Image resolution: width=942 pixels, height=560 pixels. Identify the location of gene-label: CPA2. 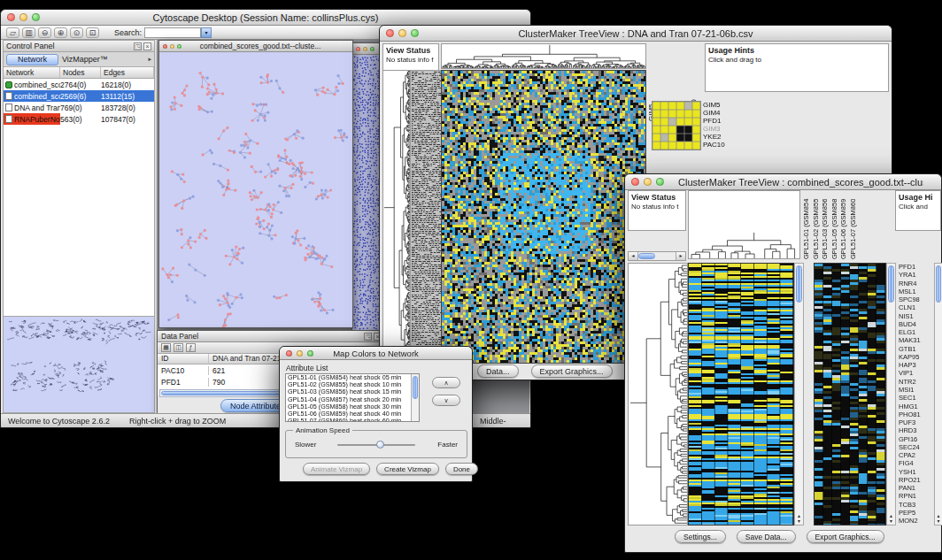
(915, 455).